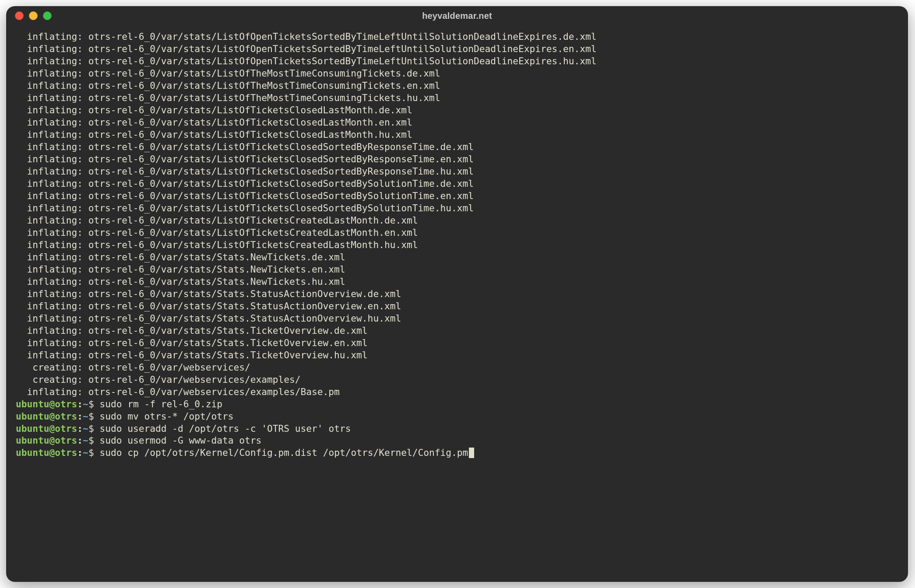 The height and width of the screenshot is (588, 915). Describe the element at coordinates (33, 16) in the screenshot. I see `minimize-icon` at that location.